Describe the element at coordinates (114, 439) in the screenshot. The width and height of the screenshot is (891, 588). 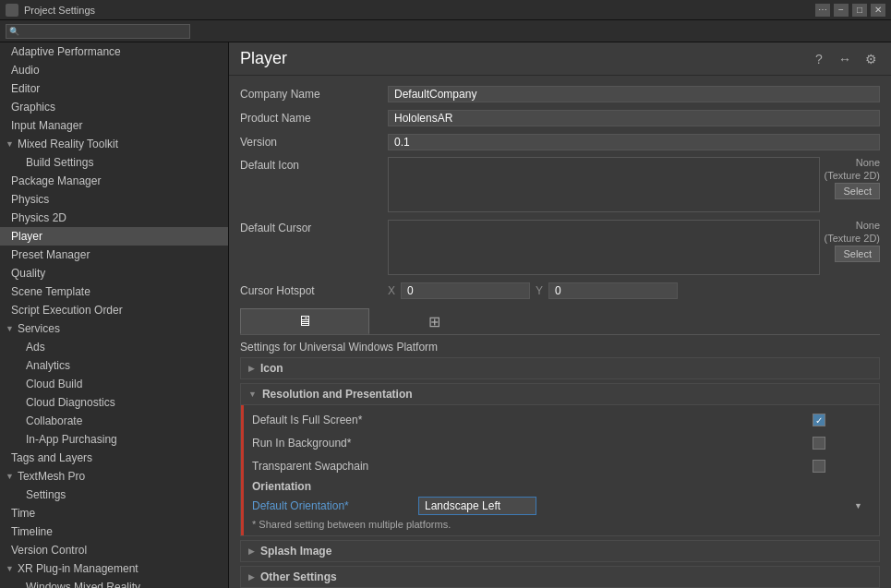
I see `sidebar-item-in-app-purchasing: In-App Purchasing` at that location.